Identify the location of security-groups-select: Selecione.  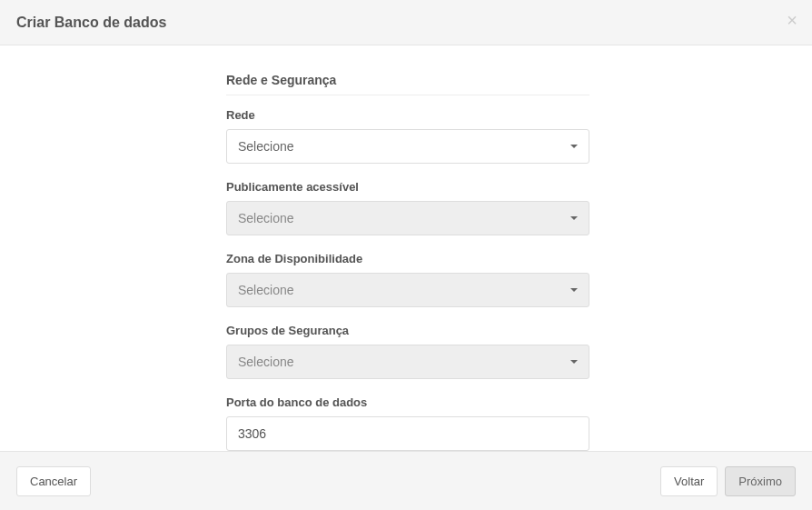
(408, 362).